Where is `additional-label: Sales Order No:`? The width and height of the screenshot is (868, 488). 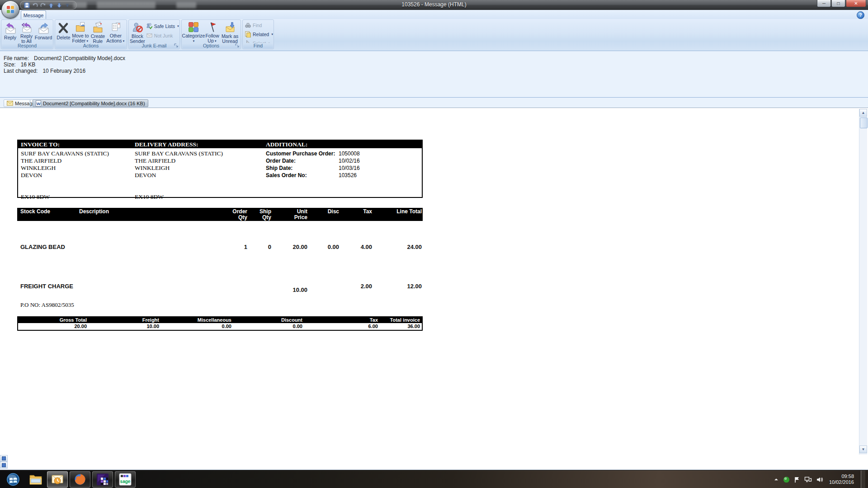
additional-label: Sales Order No: is located at coordinates (287, 175).